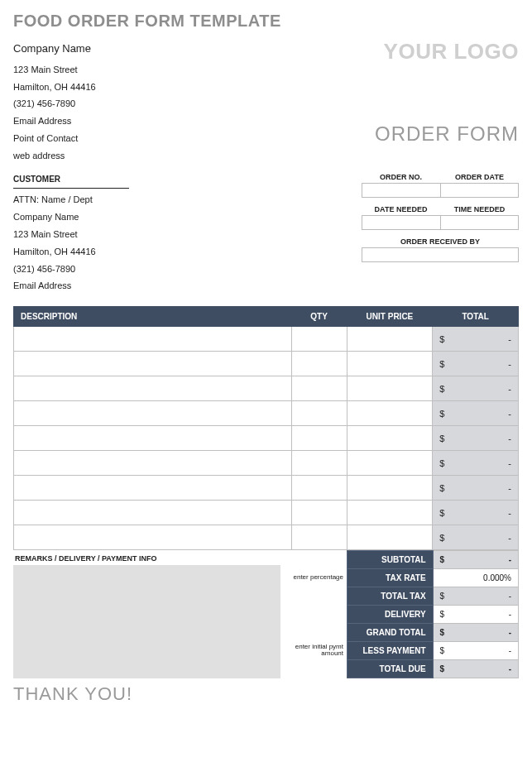  Describe the element at coordinates (314, 614) in the screenshot. I see `hint-column: enter percentage enter initial pymt amou…` at that location.